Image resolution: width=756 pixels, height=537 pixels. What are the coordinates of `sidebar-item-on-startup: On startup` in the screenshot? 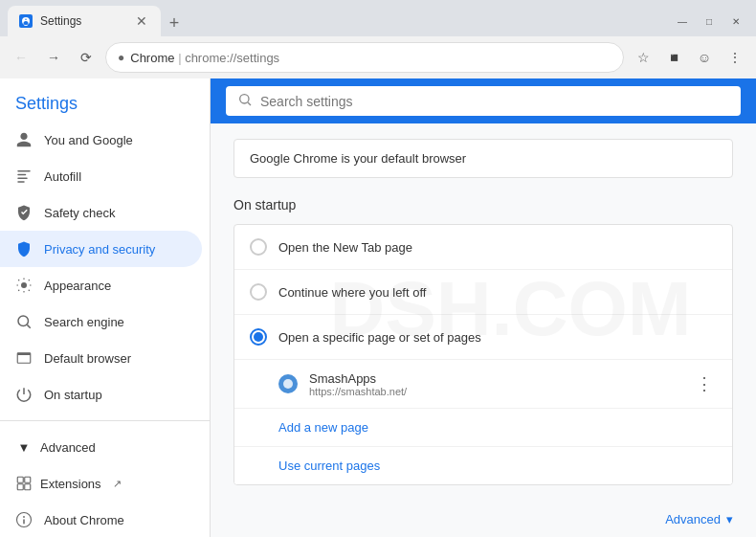 It's located at (101, 394).